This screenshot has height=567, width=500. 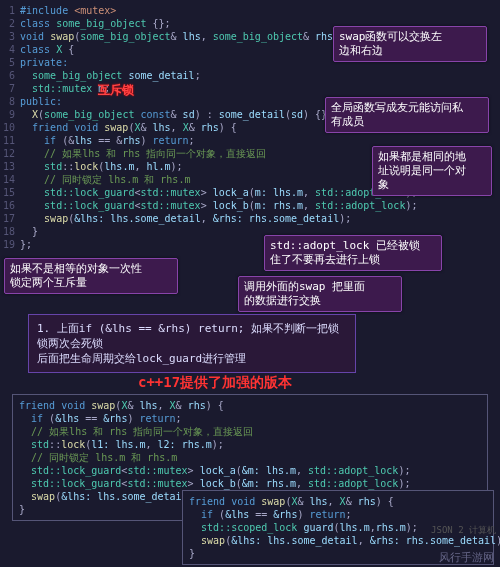 What do you see at coordinates (260, 218) in the screenshot?
I see `code-content: swap(&lhs: lhs.some_detail, &rhs: rhs.so…` at bounding box center [260, 218].